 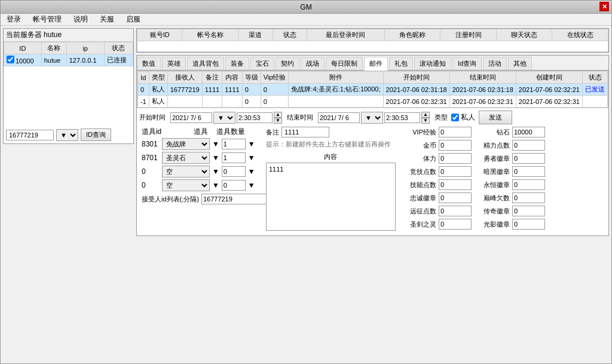 I want to click on row0-attachment: 免战牌:4;圣灵石:1;钻石:10000;, so click(x=336, y=90).